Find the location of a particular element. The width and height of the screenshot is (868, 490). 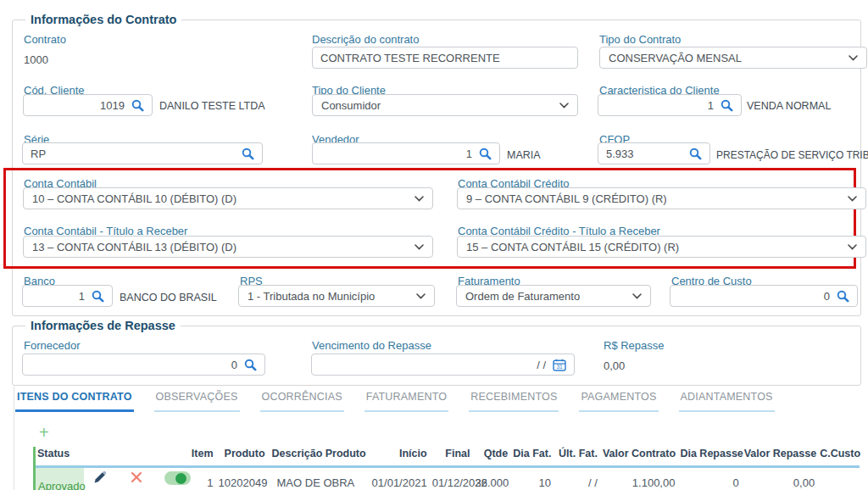

conta-credito-titulo-select: 15 – CONTA CONTÁBIL 15 (CRÉDITO) (R) is located at coordinates (661, 247).